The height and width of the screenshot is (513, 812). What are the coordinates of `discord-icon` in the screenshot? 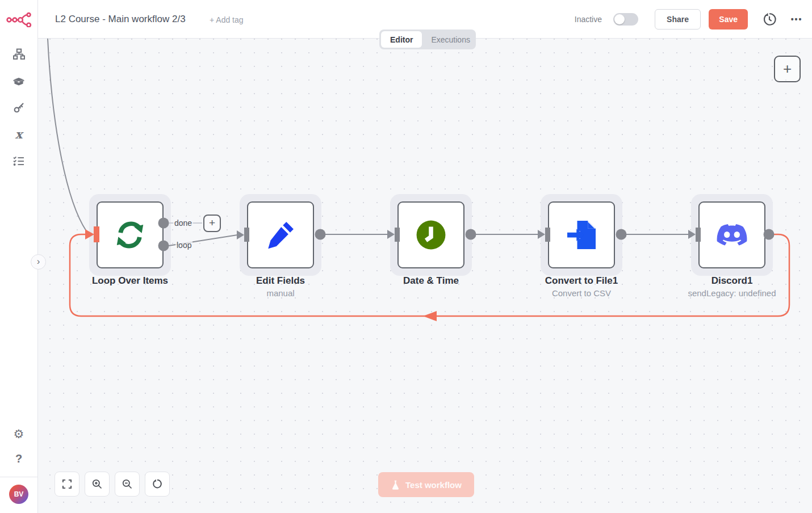 It's located at (732, 235).